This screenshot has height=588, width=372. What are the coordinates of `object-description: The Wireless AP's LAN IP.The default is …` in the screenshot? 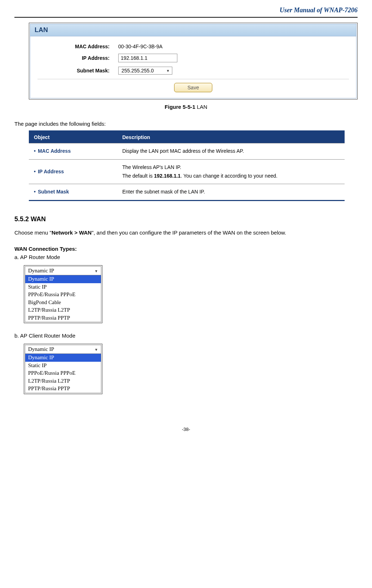 It's located at (231, 172).